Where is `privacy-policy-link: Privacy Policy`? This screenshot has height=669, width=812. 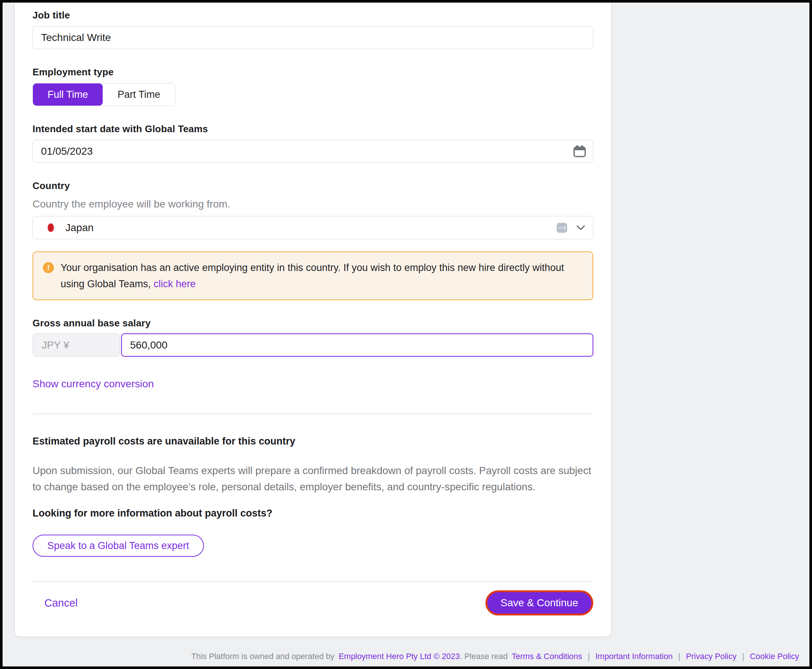 privacy-policy-link: Privacy Policy is located at coordinates (711, 656).